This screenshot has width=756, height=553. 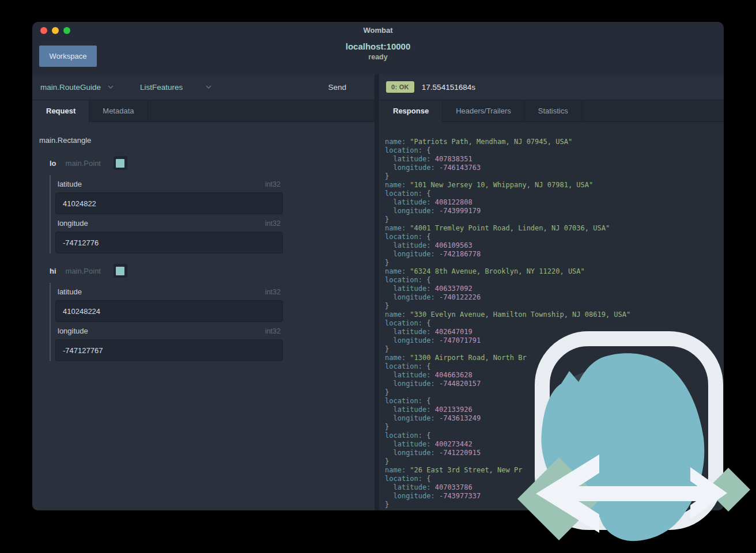 I want to click on tab-request: Request, so click(x=61, y=111).